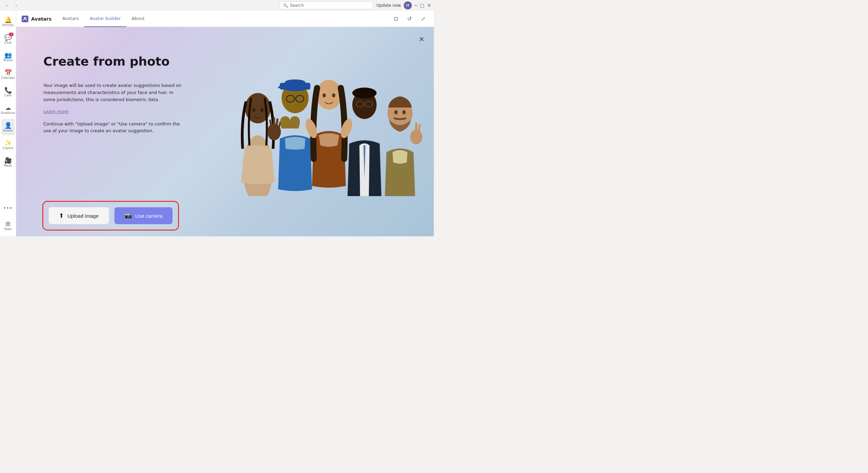 This screenshot has width=868, height=473. Describe the element at coordinates (114, 93) in the screenshot. I see `description-text: Your image will be used to create avatar…` at that location.